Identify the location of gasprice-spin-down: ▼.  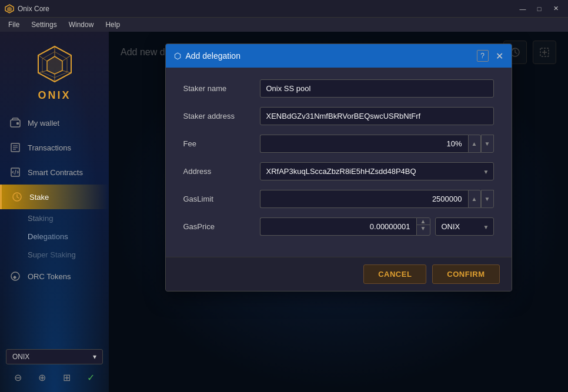
(423, 228).